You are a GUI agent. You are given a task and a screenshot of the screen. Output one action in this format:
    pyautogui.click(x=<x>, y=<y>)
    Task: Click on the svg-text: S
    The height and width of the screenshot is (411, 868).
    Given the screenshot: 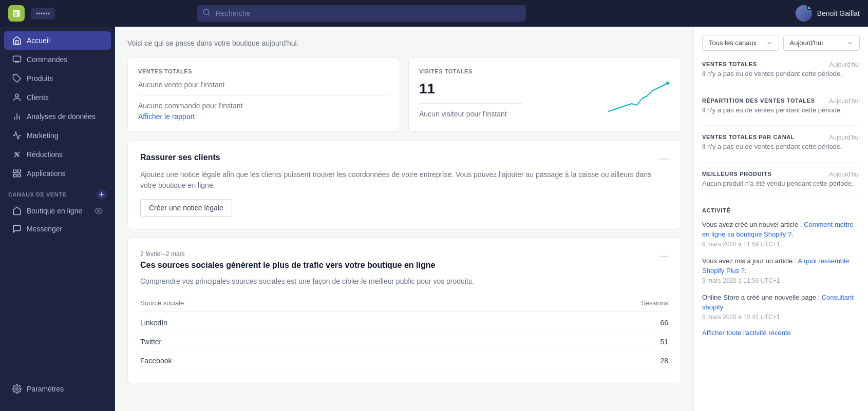 What is the action you would take?
    pyautogui.click(x=15, y=13)
    